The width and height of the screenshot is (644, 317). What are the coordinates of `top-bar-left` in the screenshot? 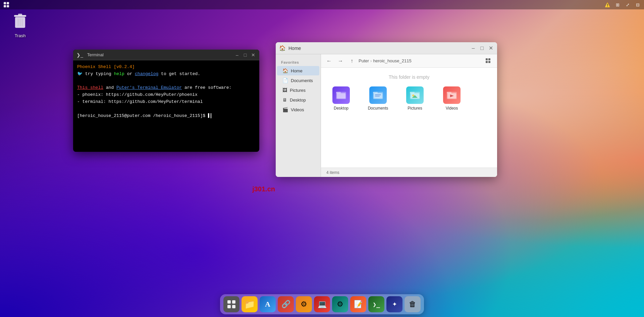 It's located at (6, 5).